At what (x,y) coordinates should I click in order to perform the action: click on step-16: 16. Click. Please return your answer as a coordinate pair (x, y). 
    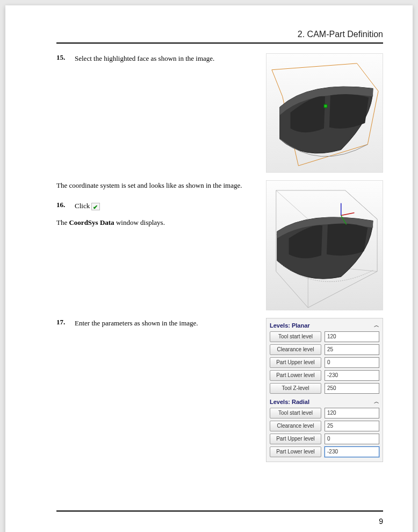
    Looking at the image, I should click on (150, 206).